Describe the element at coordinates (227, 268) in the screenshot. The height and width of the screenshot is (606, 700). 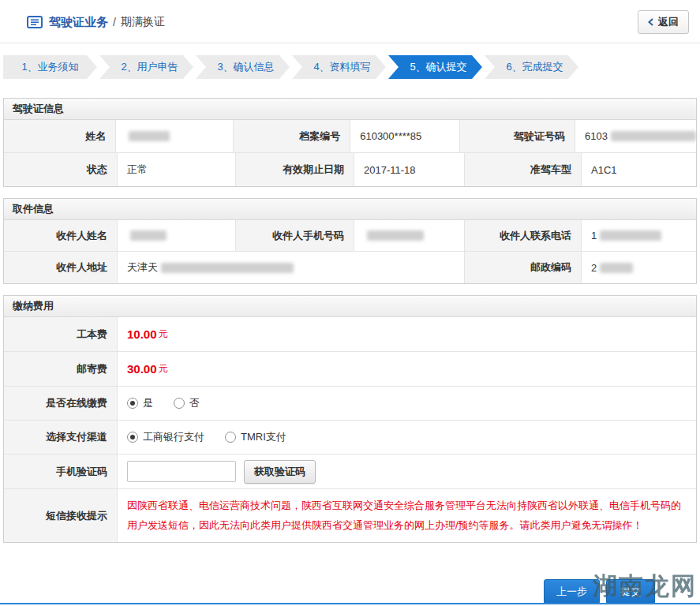
I see `redacted-address` at that location.